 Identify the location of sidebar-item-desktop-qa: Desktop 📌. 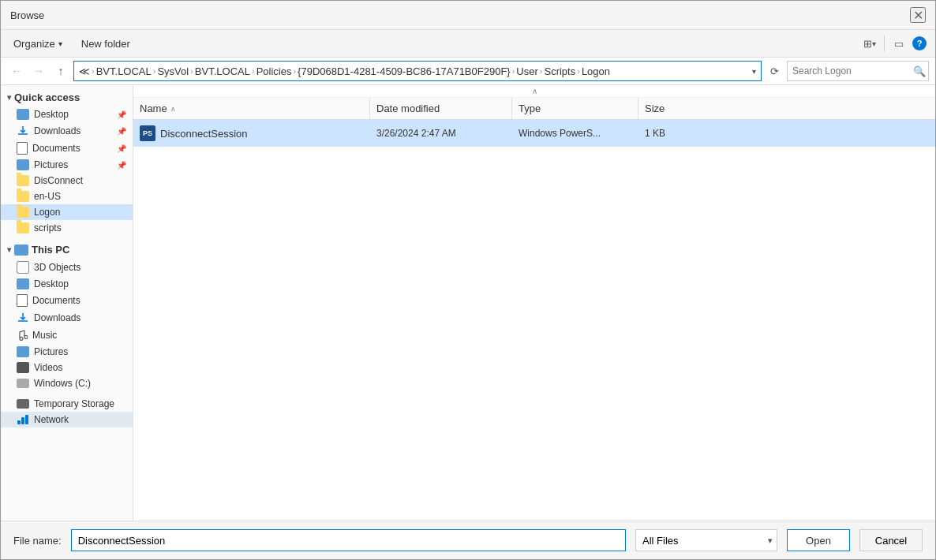
(66, 114).